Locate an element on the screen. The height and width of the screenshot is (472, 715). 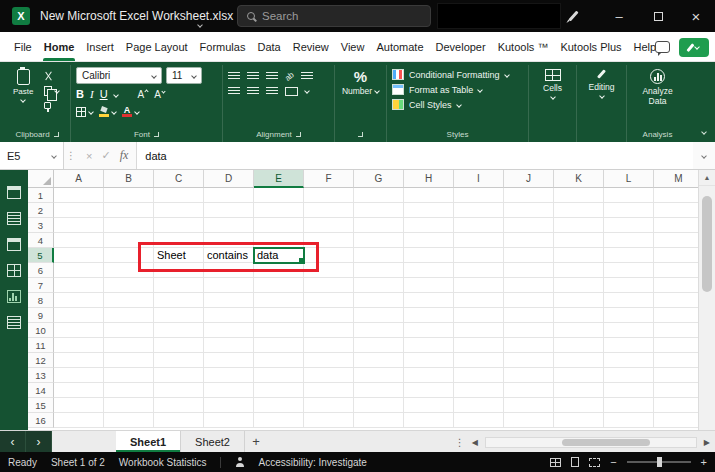
row-header-10: 10 is located at coordinates (41, 330).